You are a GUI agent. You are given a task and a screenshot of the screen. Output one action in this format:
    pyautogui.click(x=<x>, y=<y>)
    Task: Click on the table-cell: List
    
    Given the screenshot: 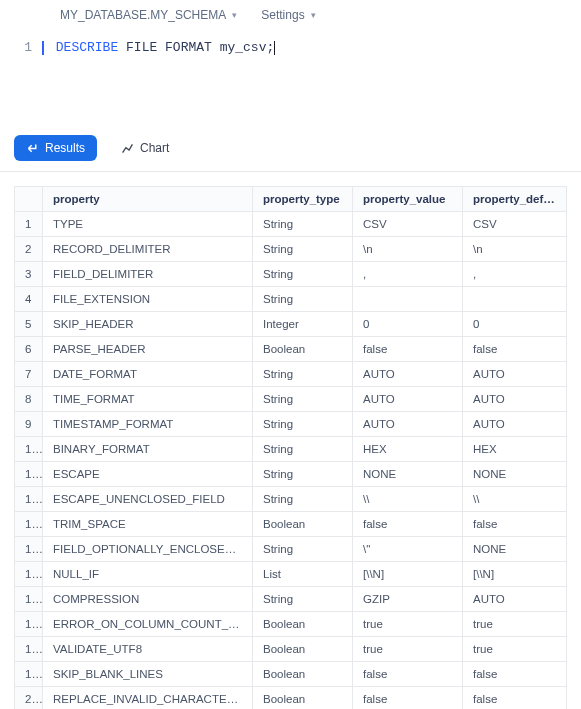 What is the action you would take?
    pyautogui.click(x=303, y=574)
    